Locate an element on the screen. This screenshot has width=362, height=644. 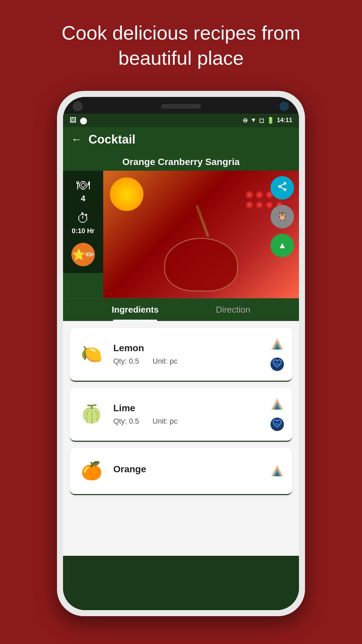
bowl-decoration is located at coordinates (201, 265).